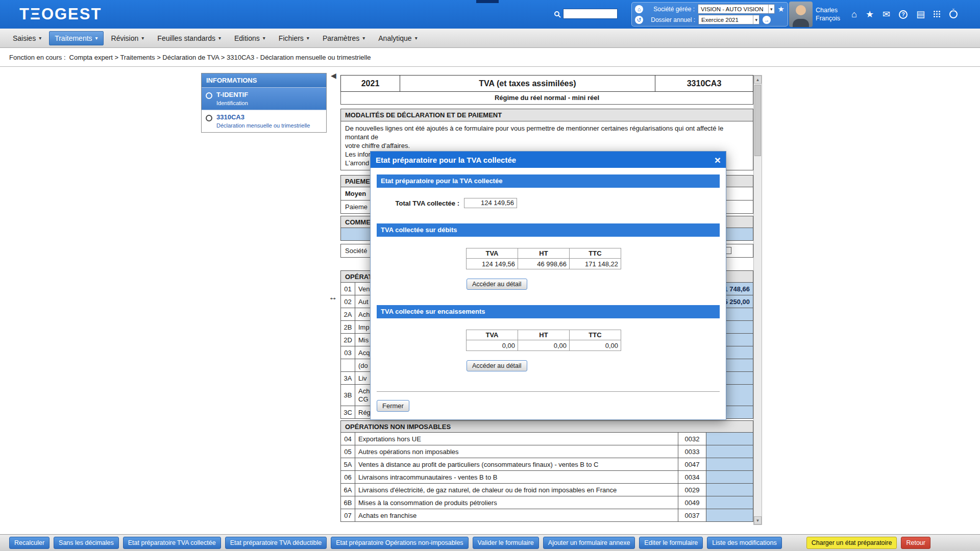 The image size is (980, 551). Describe the element at coordinates (547, 452) in the screenshot. I see `form-row-05: 05 Autres opérations non imposables 0033` at that location.